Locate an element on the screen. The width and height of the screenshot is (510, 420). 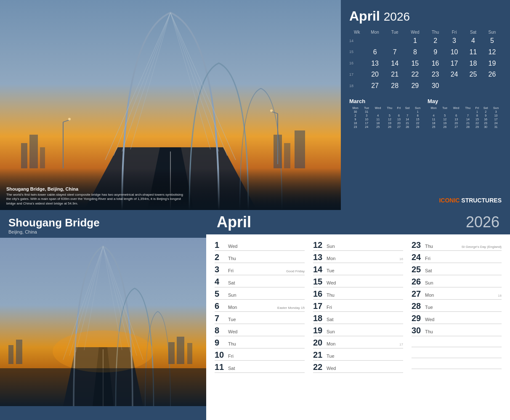
day-number: 9 is located at coordinates (220, 343).